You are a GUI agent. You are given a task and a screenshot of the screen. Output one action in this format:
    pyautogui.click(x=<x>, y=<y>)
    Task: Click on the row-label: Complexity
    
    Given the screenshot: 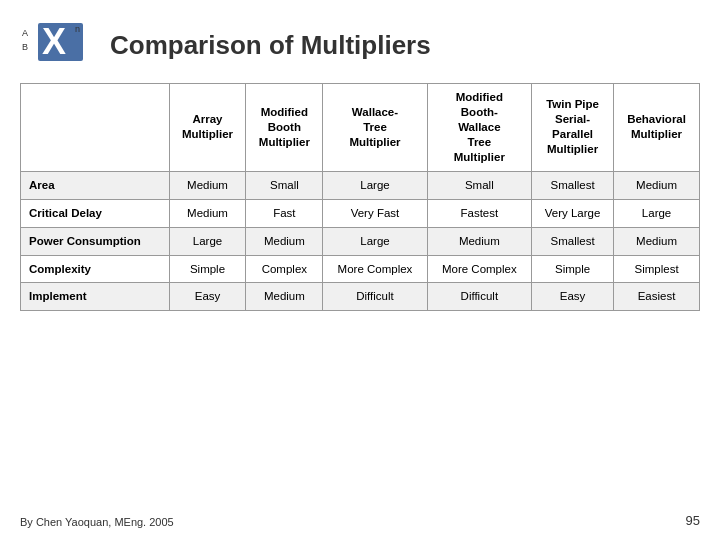 What is the action you would take?
    pyautogui.click(x=96, y=269)
    